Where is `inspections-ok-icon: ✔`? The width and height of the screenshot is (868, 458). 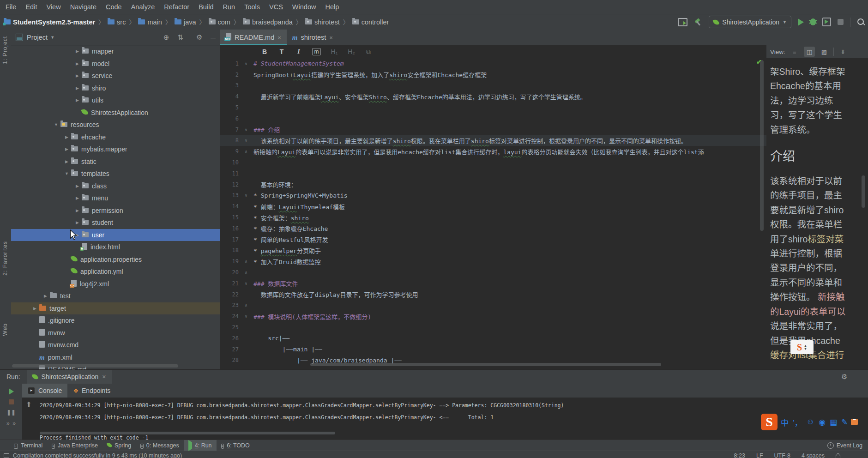
inspections-ok-icon: ✔ is located at coordinates (759, 62).